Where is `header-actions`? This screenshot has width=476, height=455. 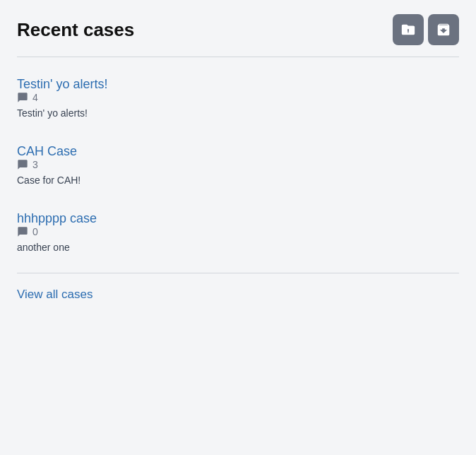 header-actions is located at coordinates (426, 30).